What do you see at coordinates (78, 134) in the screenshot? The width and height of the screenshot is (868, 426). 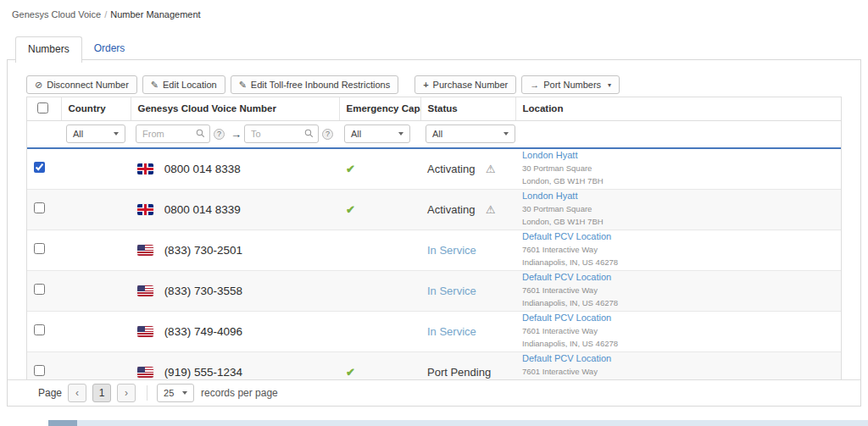 I see `country-filter-value: All` at bounding box center [78, 134].